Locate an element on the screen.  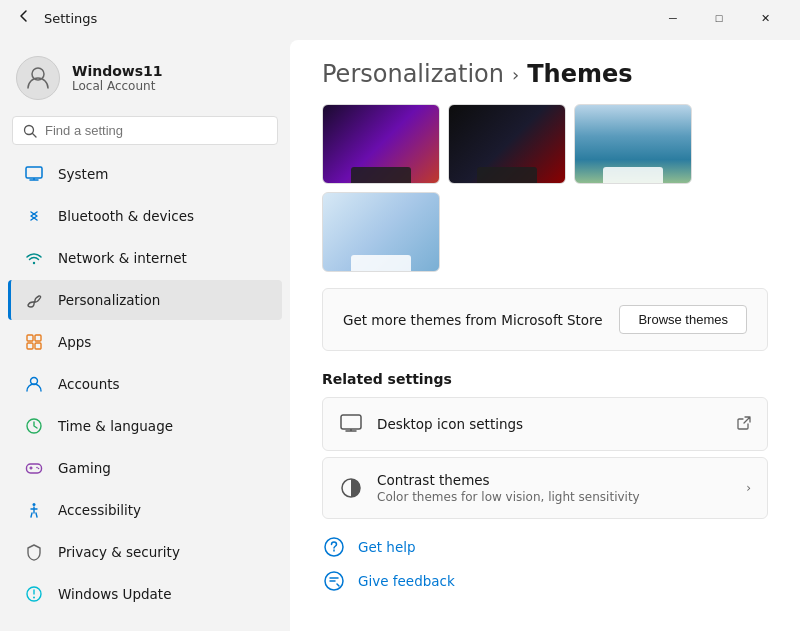
titlebar-left: Settings is located at coordinates (54, 18).